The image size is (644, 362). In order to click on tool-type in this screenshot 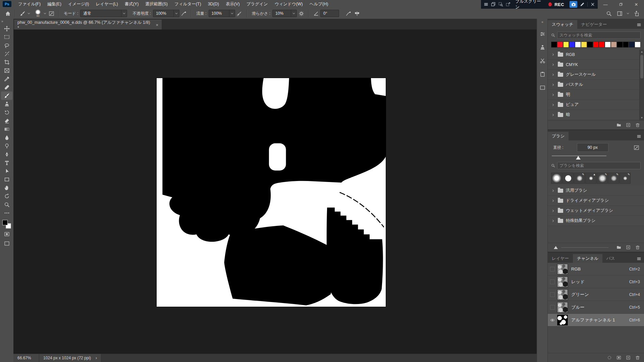, I will do `click(7, 163)`.